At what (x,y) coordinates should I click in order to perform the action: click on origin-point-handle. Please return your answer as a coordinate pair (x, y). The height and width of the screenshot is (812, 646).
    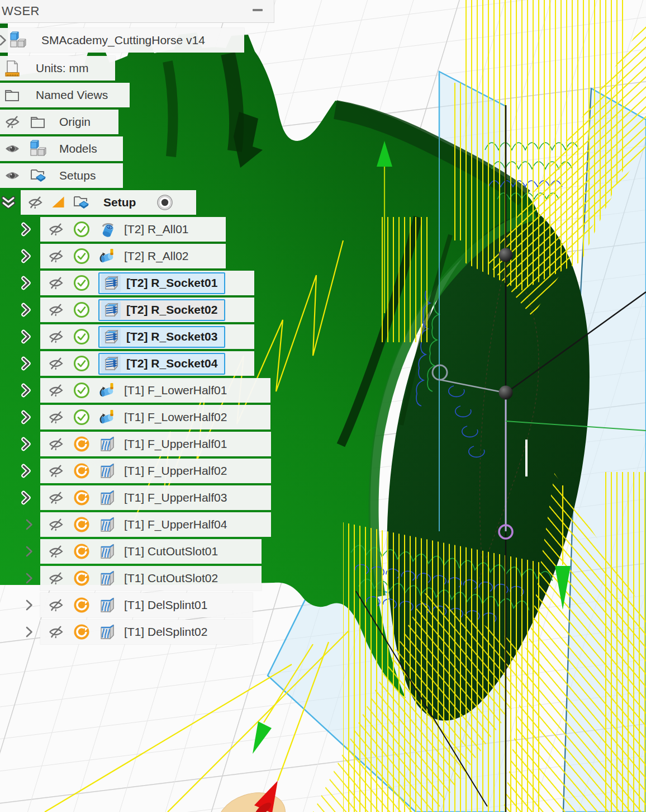
    Looking at the image, I should click on (506, 393).